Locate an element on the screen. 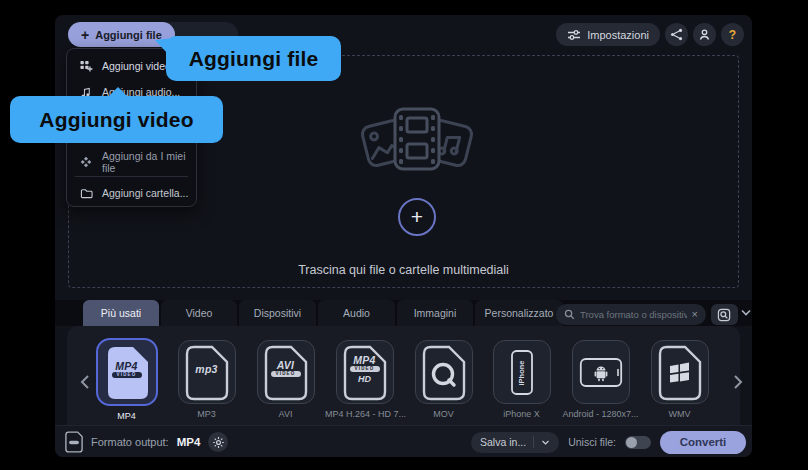 The height and width of the screenshot is (470, 808). drop-hint-text: Trascina qui file o cartelle multimedial… is located at coordinates (404, 270).